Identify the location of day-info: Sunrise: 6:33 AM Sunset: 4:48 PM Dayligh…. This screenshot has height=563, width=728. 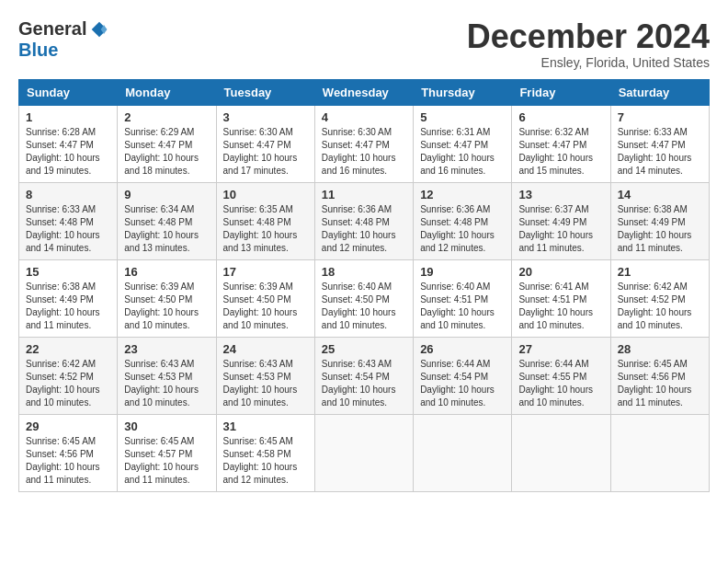
(68, 229).